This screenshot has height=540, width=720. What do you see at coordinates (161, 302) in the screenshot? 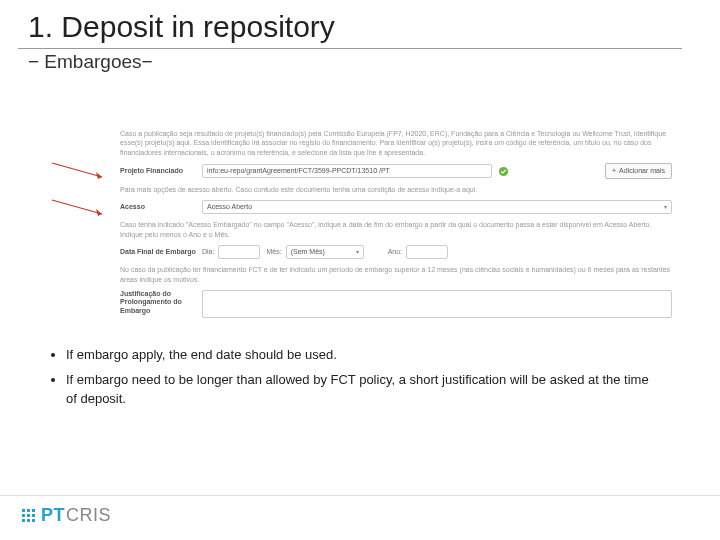
I see `justification-label: Justificação do Prolongamento do Embargo` at bounding box center [161, 302].